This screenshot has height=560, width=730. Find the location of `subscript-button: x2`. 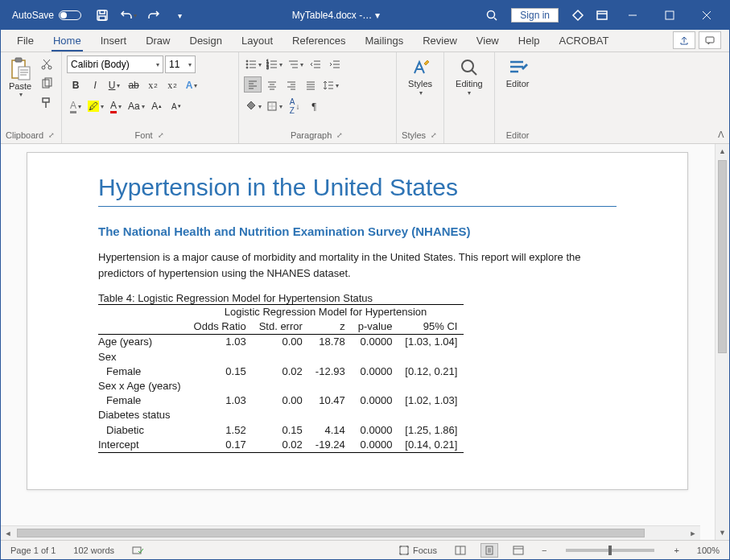

subscript-button: x2 is located at coordinates (153, 85).